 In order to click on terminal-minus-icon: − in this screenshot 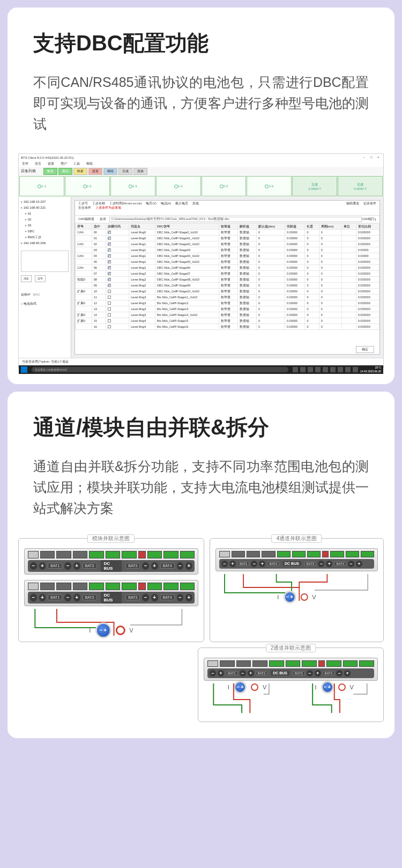, I will do `click(33, 566)`.